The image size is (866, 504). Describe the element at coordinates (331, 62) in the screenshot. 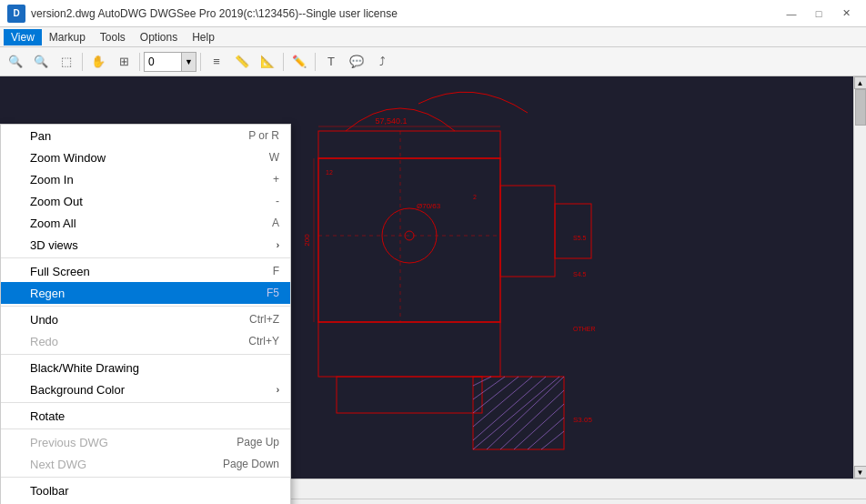

I see `text-toolbar-btn: T` at that location.